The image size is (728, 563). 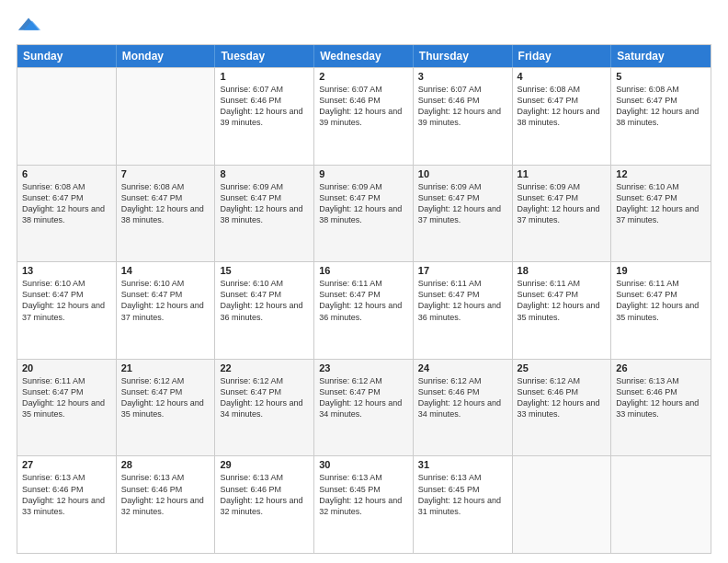 I want to click on header-day-sunday: Sunday, so click(x=67, y=56).